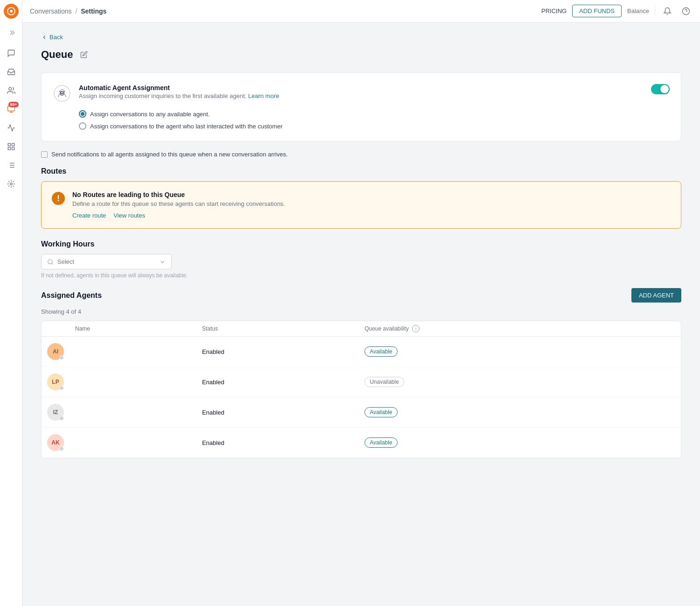 This screenshot has width=700, height=606. I want to click on expand-icon, so click(11, 33).